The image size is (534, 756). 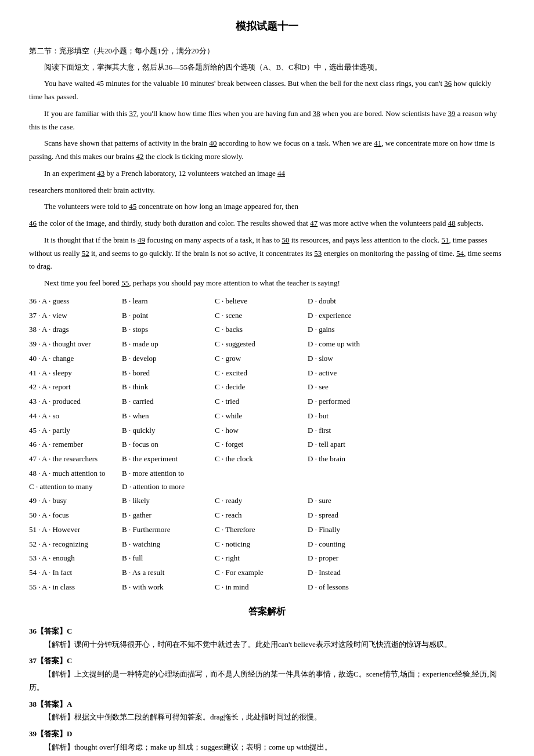 What do you see at coordinates (267, 638) in the screenshot?
I see `answer-36: 36【答案】C 【解析】课间十分钟玩得很开心，时间在不知不觉中就过去了。此处用c…` at bounding box center [267, 638].